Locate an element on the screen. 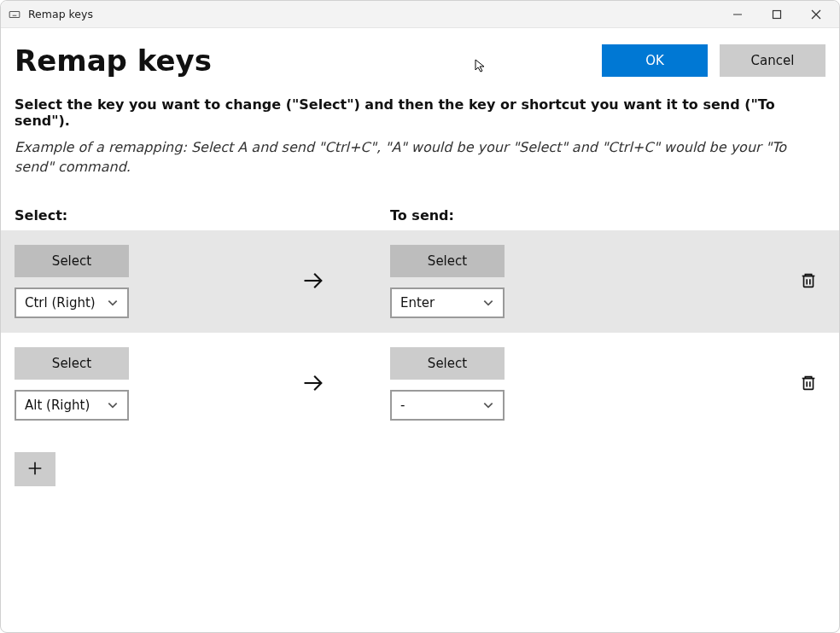 The image size is (840, 633). plus-icon is located at coordinates (35, 469).